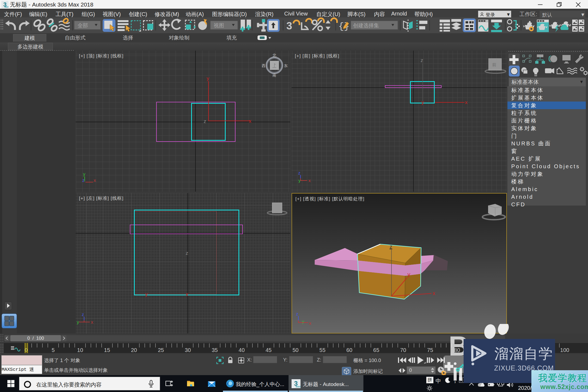 This screenshot has width=588, height=392. Describe the element at coordinates (161, 350) in the screenshot. I see `svg-text: 25` at that location.